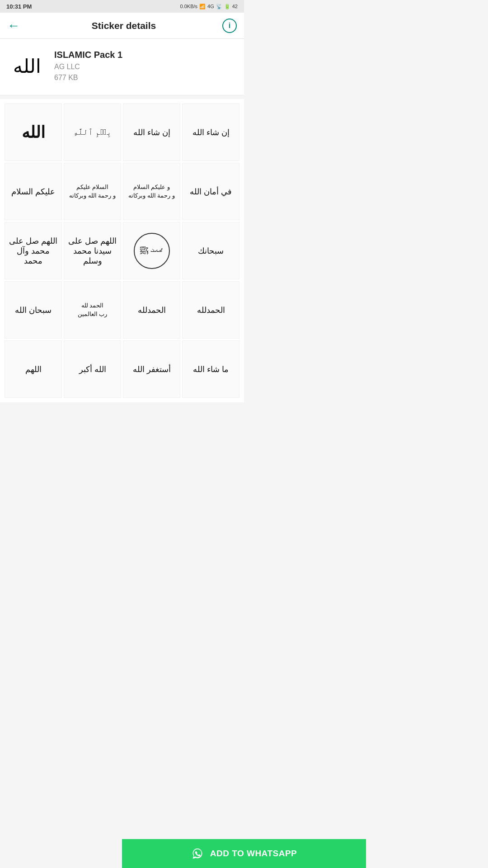 The height and width of the screenshot is (868, 488). I want to click on back-button: ←, so click(14, 26).